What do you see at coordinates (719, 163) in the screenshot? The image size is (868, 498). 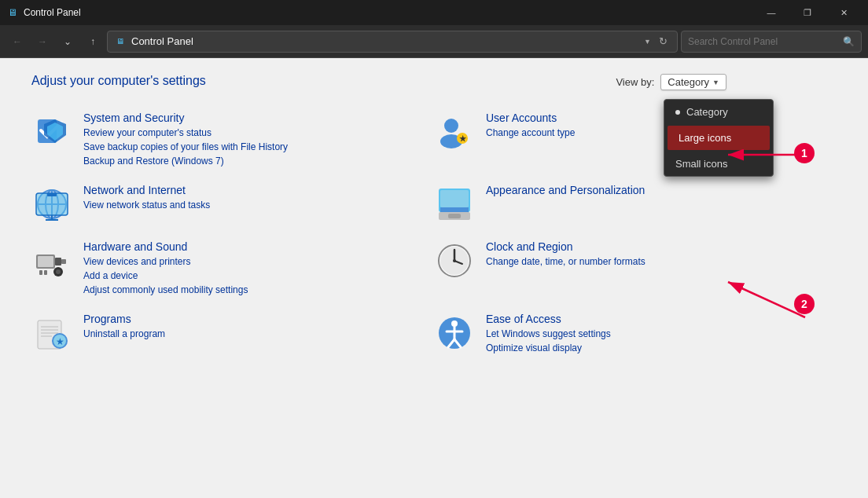 I see `dropdown-item-small-icons: Small icons` at bounding box center [719, 163].